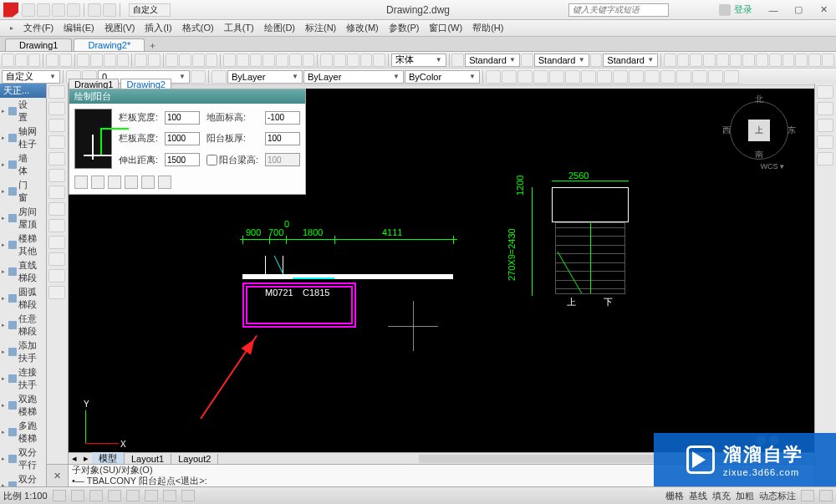 This screenshot has height=504, width=836. I want to click on mod-offset-icon, so click(541, 77).